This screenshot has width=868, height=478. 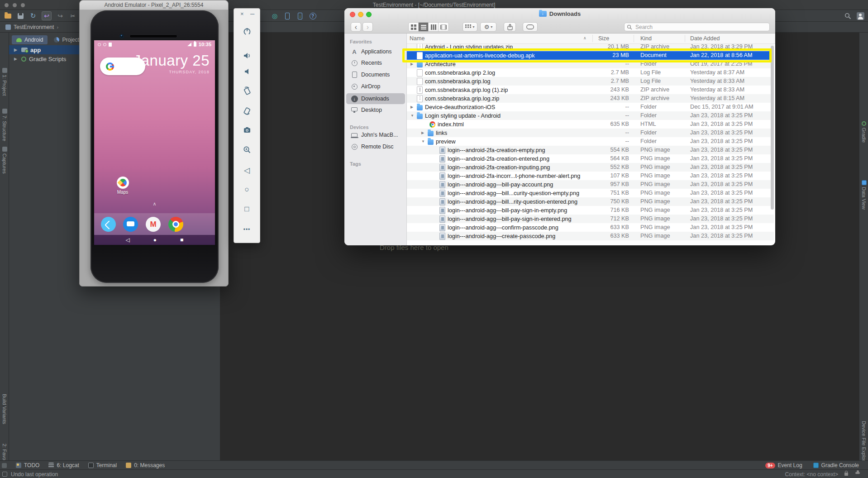 What do you see at coordinates (33, 27) in the screenshot?
I see `breadcrumb: TestEnvironment` at bounding box center [33, 27].